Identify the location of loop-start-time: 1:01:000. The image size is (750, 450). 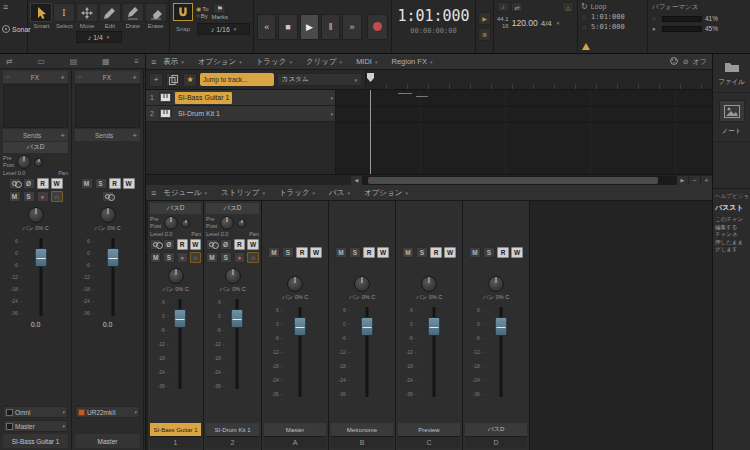
(612, 17).